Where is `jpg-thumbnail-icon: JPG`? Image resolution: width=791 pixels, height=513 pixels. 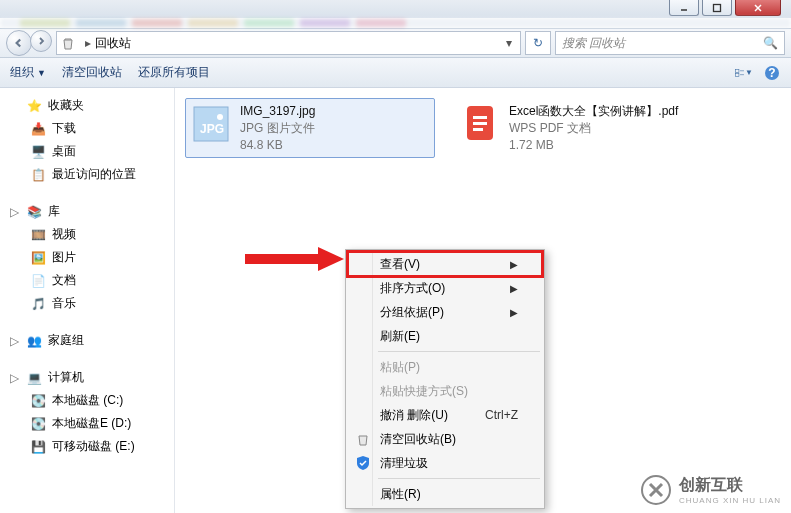 jpg-thumbnail-icon: JPG is located at coordinates (211, 124).